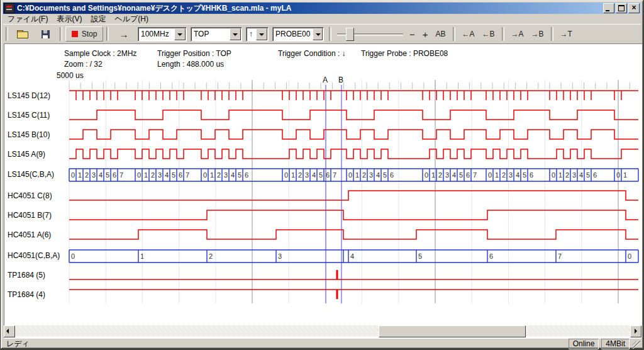  Describe the element at coordinates (29, 135) in the screenshot. I see `channel-label: LS145 B(10)` at that location.